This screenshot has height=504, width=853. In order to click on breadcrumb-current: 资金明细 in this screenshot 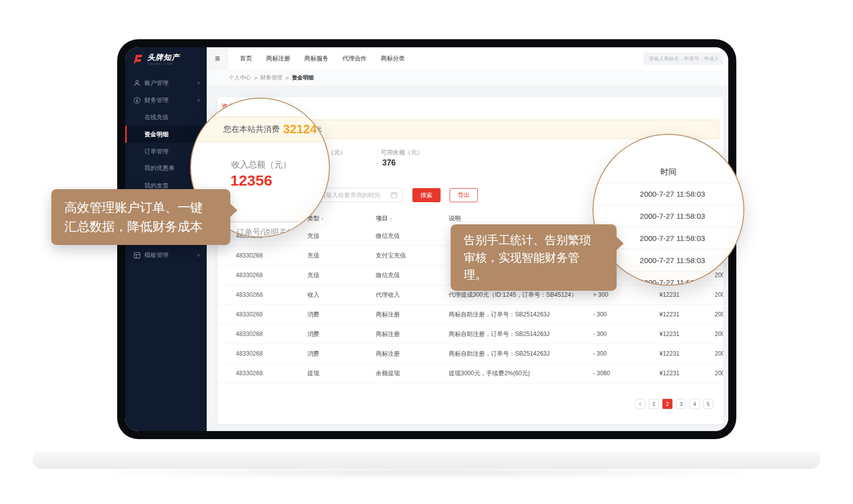, I will do `click(303, 77)`.